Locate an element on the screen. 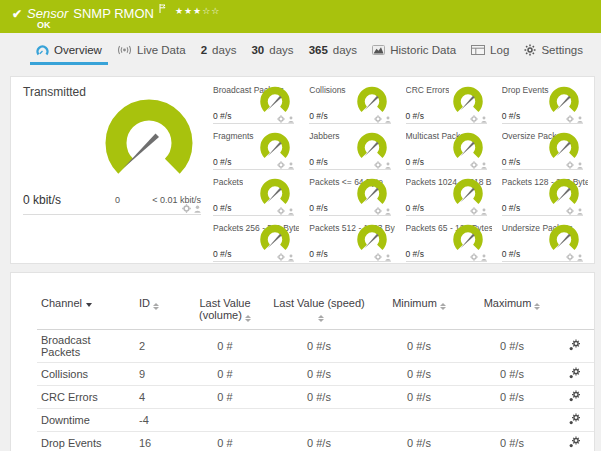  header-maximum: Maximum is located at coordinates (512, 314).